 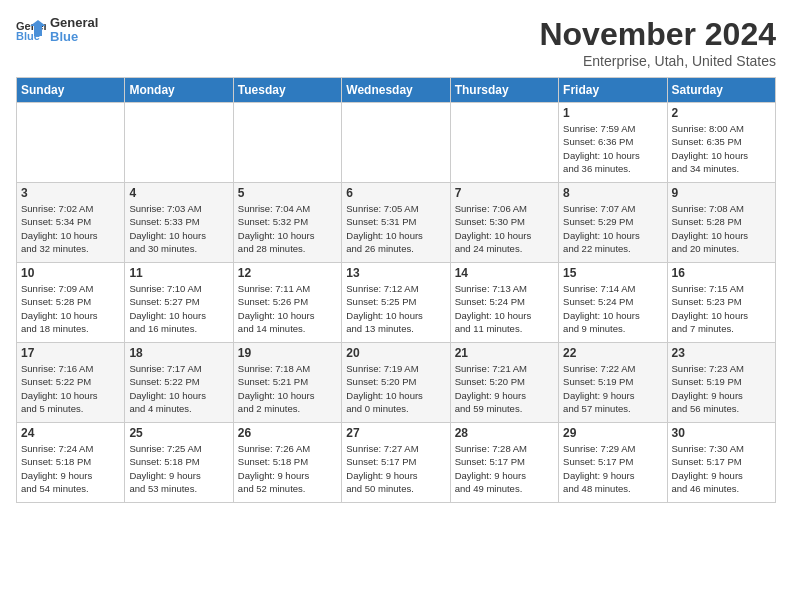 I want to click on day-number: 1, so click(x=612, y=113).